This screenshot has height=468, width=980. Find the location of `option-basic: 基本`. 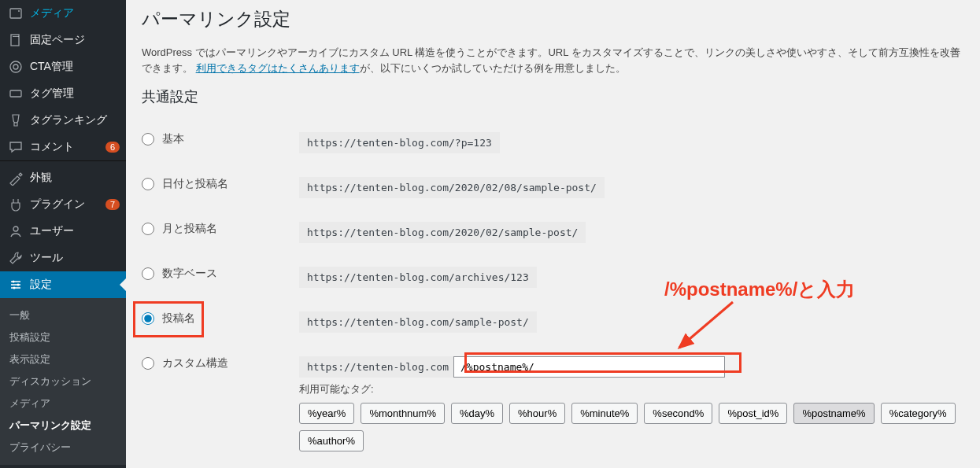

option-basic: 基本 is located at coordinates (216, 139).